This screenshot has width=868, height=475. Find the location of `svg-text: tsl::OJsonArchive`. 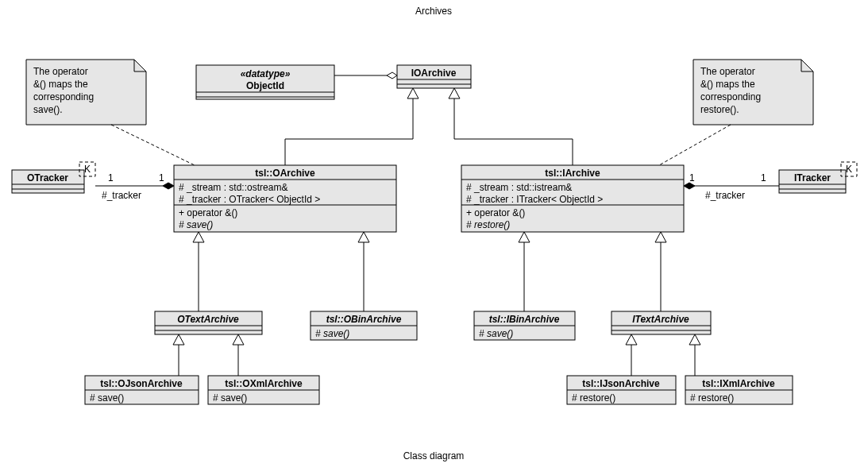

svg-text: tsl::OJsonArchive is located at coordinates (141, 384).